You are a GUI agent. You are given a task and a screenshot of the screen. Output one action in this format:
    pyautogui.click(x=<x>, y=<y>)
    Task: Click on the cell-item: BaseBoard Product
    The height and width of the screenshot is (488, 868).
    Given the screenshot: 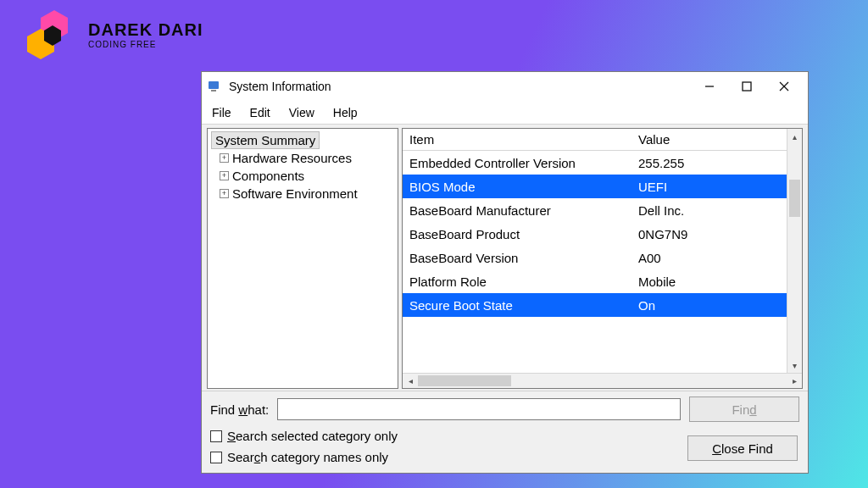 What is the action you would take?
    pyautogui.click(x=517, y=234)
    